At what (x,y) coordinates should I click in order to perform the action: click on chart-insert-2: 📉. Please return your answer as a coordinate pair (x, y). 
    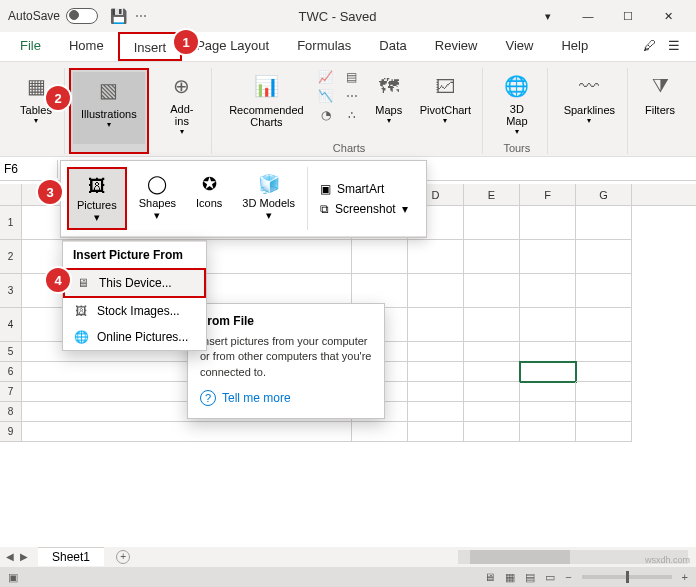
    Looking at the image, I should click on (326, 96).